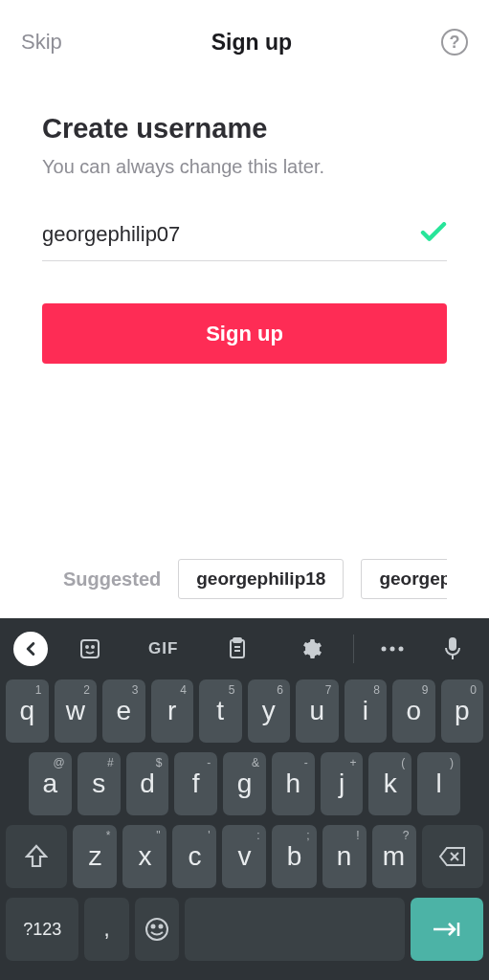 The image size is (489, 980). I want to click on key-n: n!, so click(345, 857).